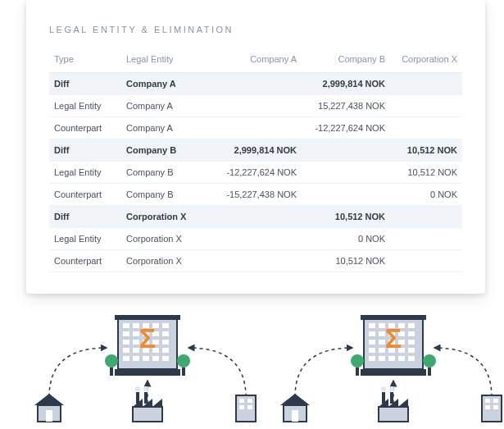 The image size is (504, 429). Describe the element at coordinates (256, 128) in the screenshot. I see `table-row: Counterpart Company A -12,227,624 NOK` at that location.